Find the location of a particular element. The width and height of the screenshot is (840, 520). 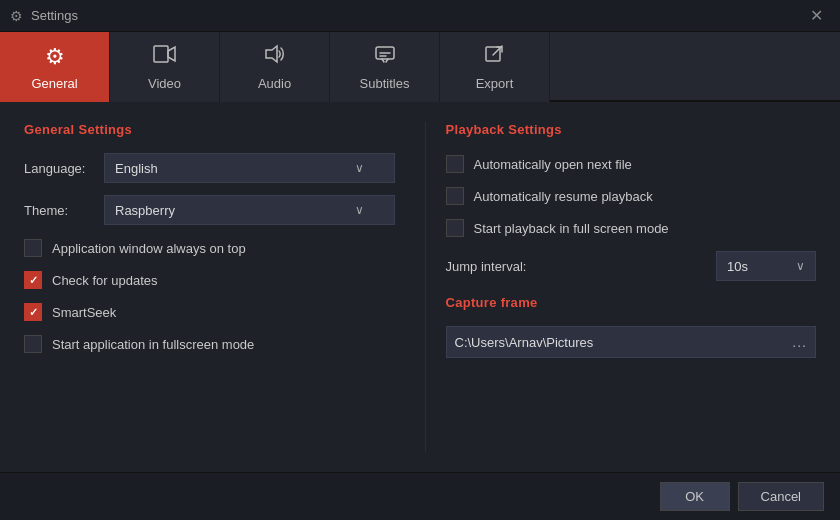

checkbox-smart-seek-label: SmartSeek is located at coordinates (84, 312).